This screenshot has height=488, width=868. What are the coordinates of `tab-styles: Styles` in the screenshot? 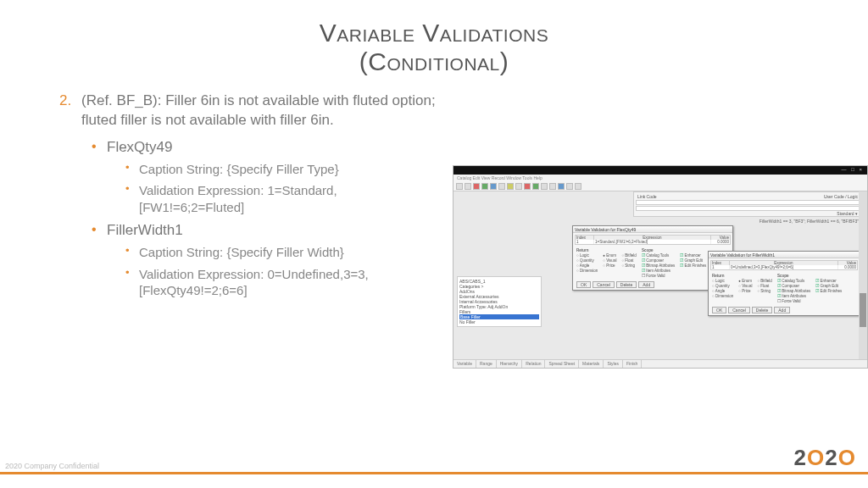 It's located at (614, 364).